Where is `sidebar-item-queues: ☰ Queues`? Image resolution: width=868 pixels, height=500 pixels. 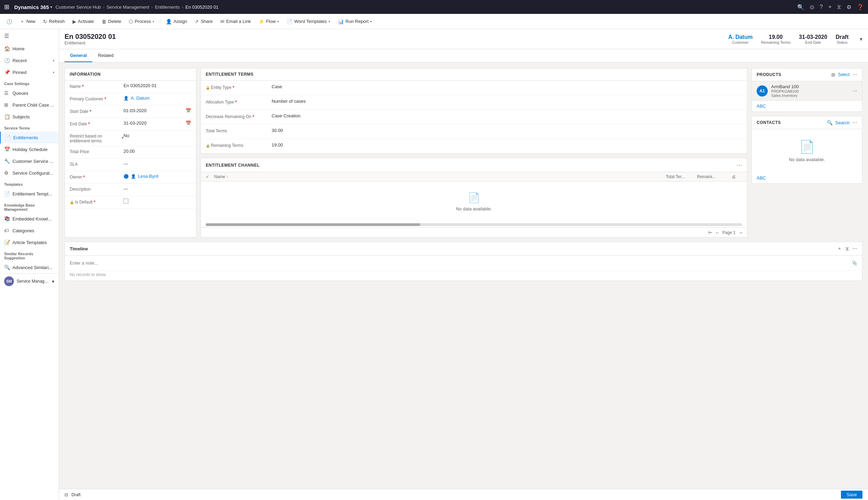 sidebar-item-queues: ☰ Queues is located at coordinates (29, 93).